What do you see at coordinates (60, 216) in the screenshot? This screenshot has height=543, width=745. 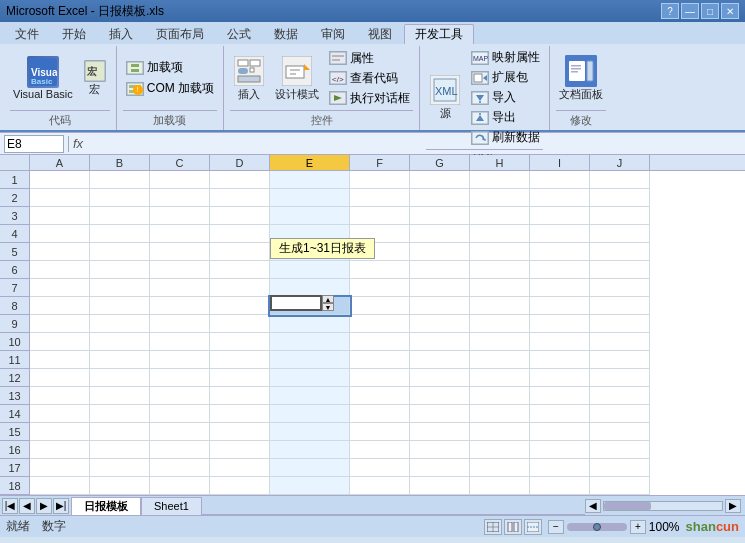 I see `cell-a3` at bounding box center [60, 216].